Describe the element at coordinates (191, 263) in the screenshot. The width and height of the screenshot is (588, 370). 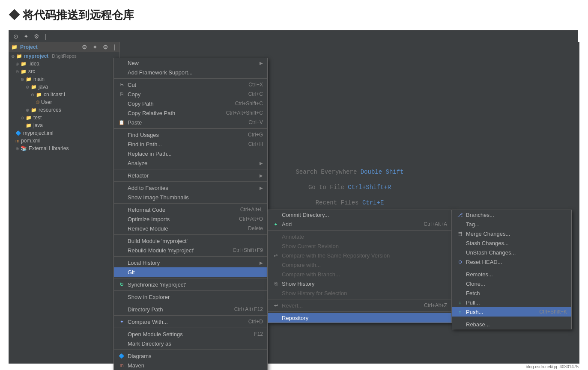
I see `menu-local-history: Local History ▶` at that location.